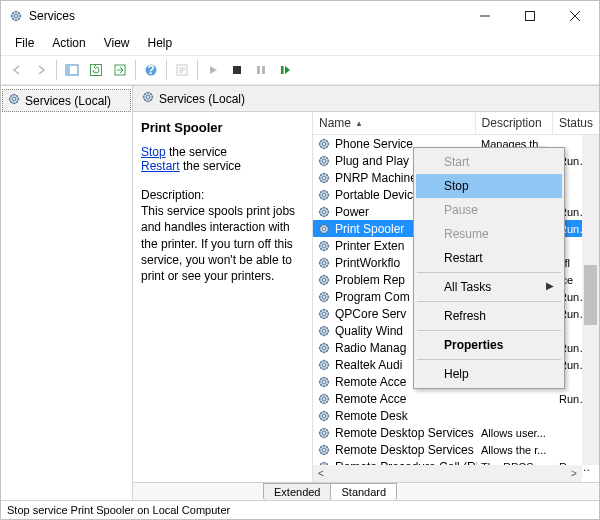  Describe the element at coordinates (368, 365) in the screenshot. I see `service-name: Realtek Audi` at that location.